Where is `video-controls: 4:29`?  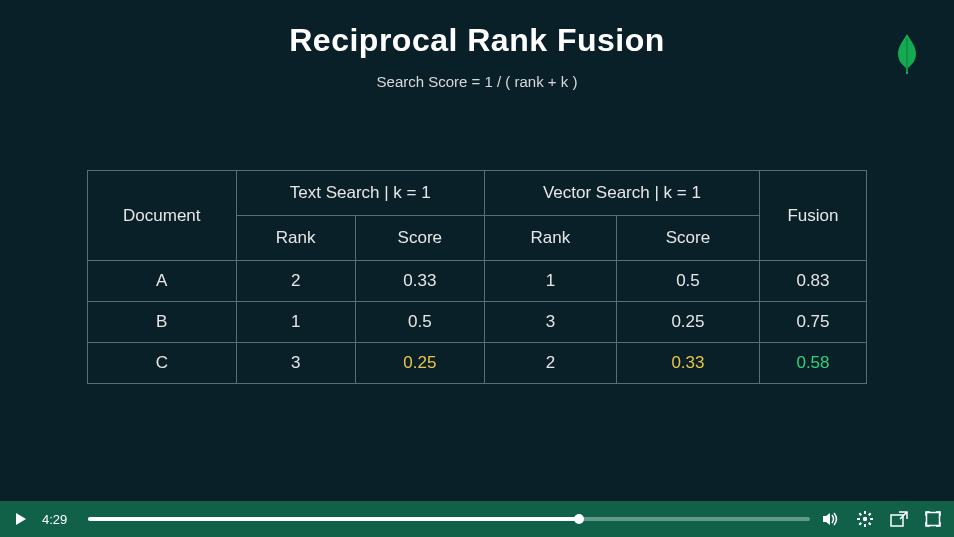
video-controls: 4:29 is located at coordinates (477, 519).